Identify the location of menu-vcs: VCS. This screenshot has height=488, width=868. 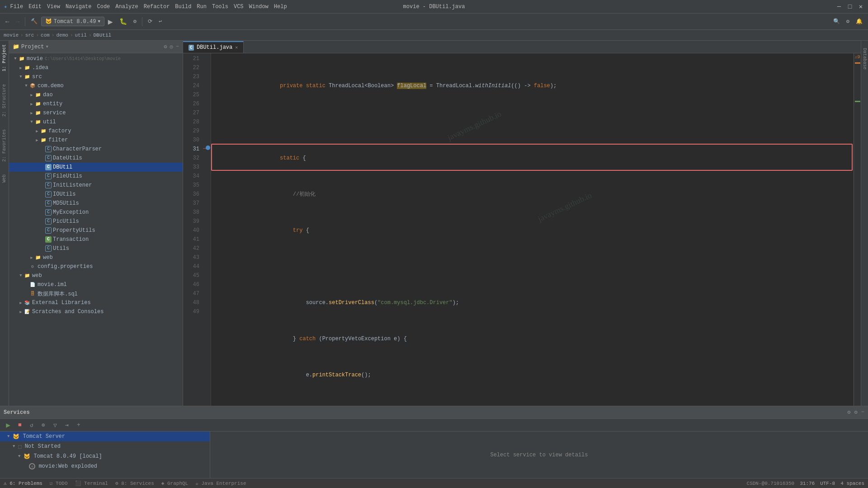
(239, 7).